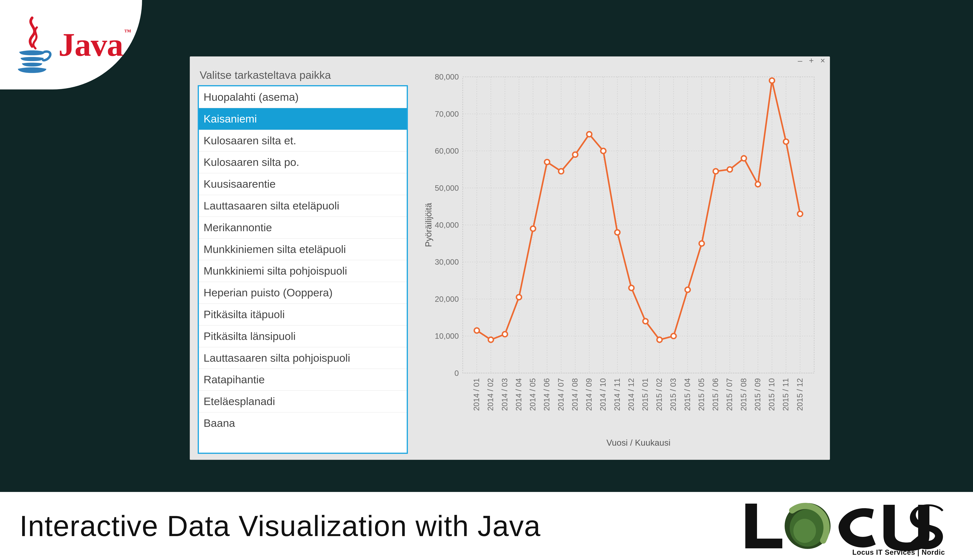 The height and width of the screenshot is (560, 973). Describe the element at coordinates (659, 395) in the screenshot. I see `svg-text: 2015 / 02` at that location.